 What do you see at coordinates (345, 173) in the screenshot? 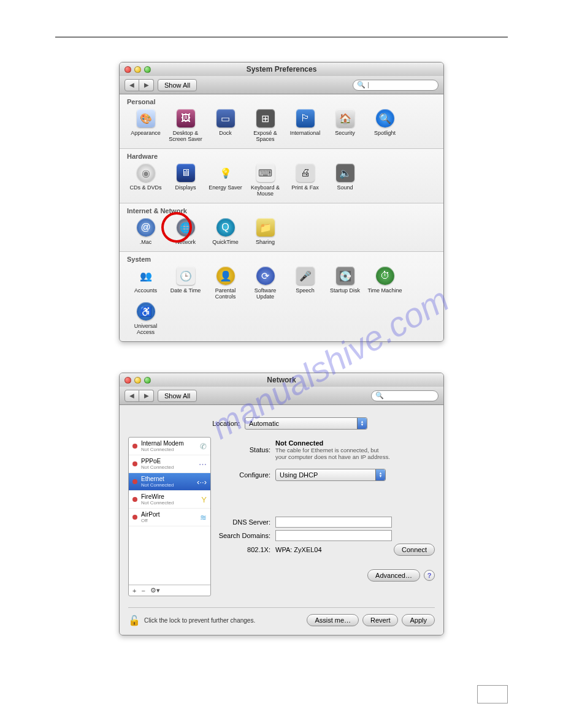
I see `speaker-icon: 🔈` at bounding box center [345, 173].